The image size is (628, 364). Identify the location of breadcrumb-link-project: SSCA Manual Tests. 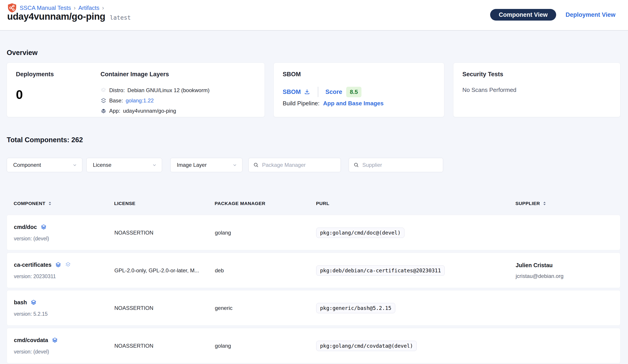
(45, 8).